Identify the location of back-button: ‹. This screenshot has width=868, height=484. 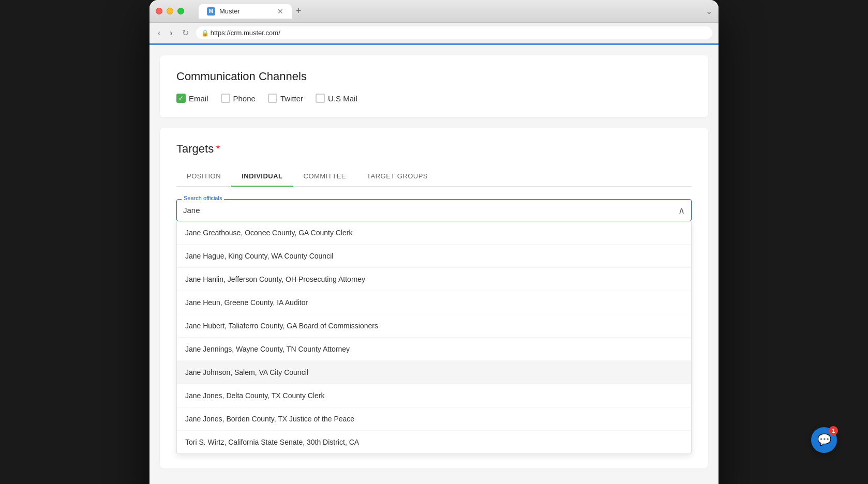
(159, 33).